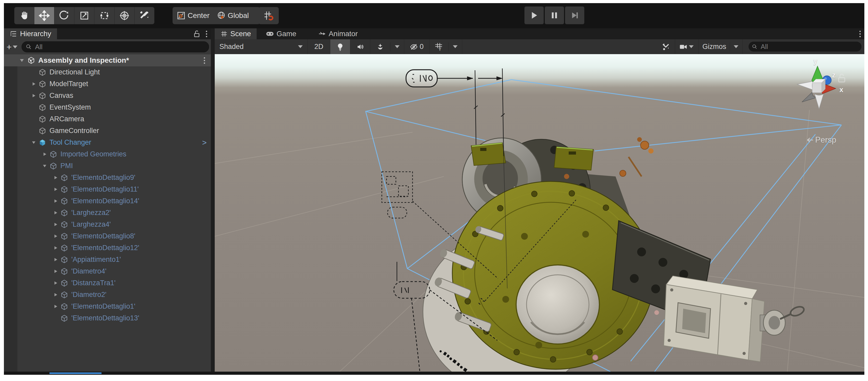 This screenshot has width=868, height=381. I want to click on step-icon, so click(575, 15).